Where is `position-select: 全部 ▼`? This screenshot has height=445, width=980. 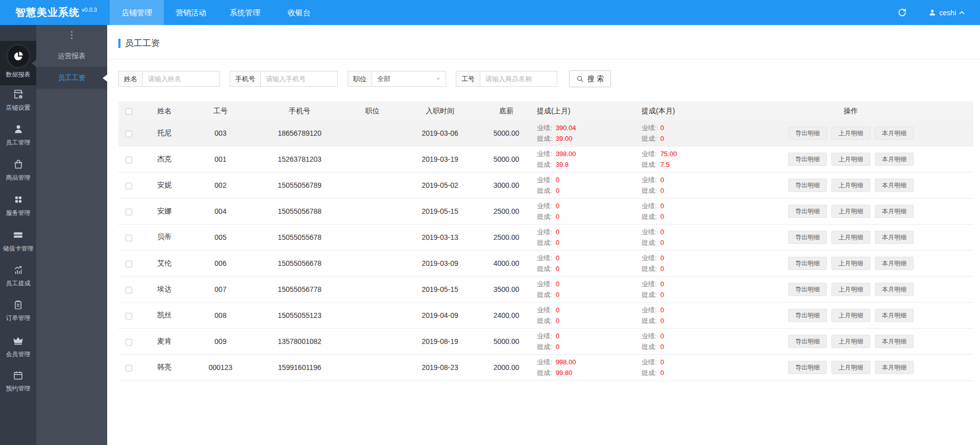 position-select: 全部 ▼ is located at coordinates (409, 79).